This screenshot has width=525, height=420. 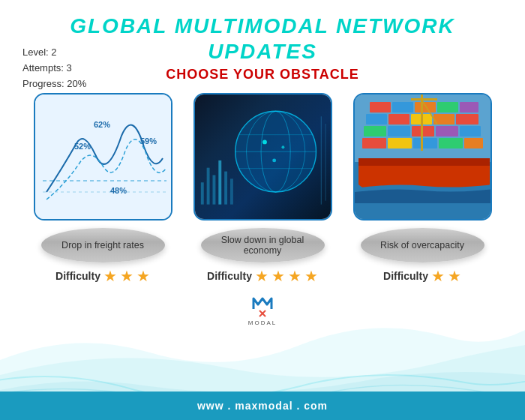 I want to click on star-1-2: ★, so click(x=127, y=276).